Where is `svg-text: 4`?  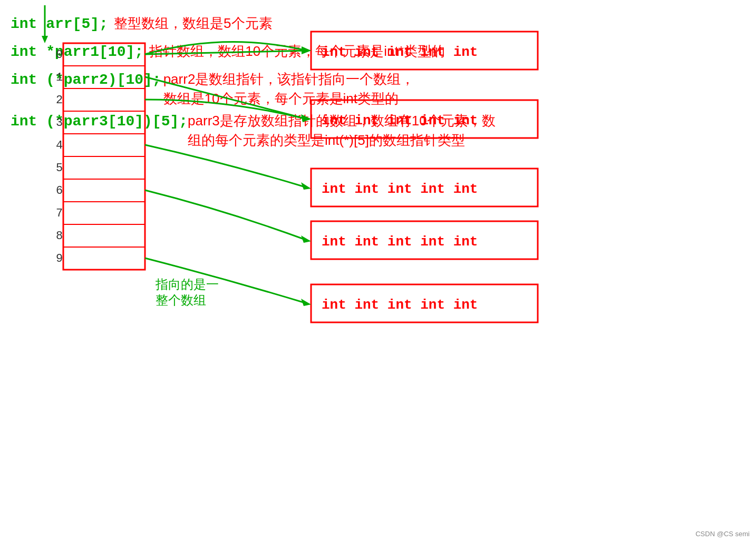
svg-text: 4 is located at coordinates (59, 145).